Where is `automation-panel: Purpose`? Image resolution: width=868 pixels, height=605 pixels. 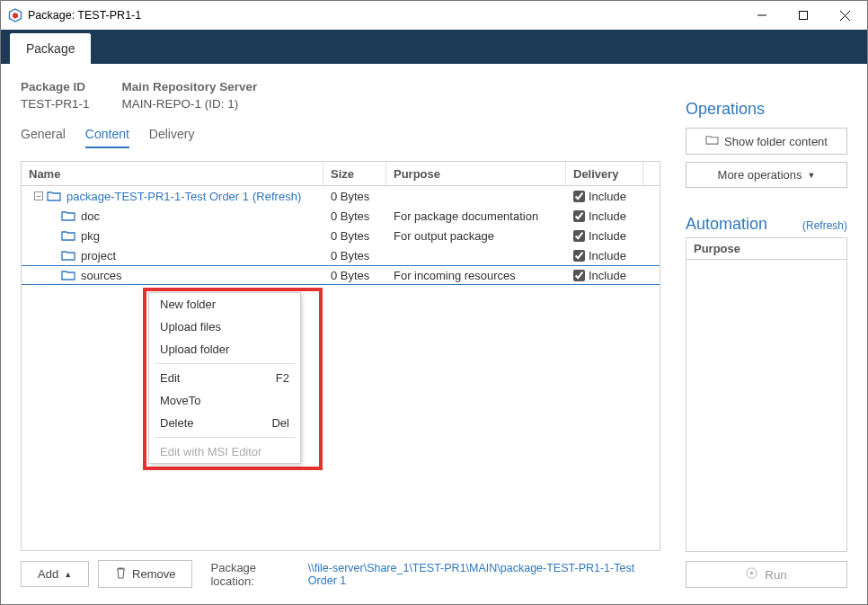
automation-panel: Purpose is located at coordinates (766, 395).